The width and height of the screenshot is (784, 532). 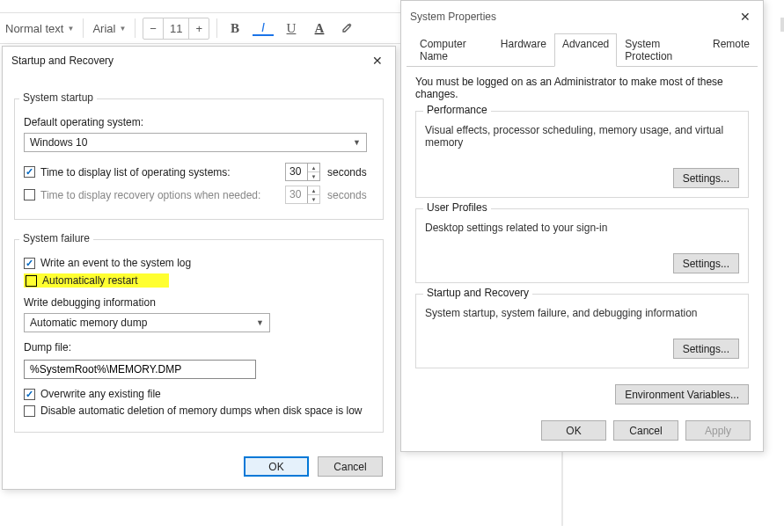 I want to click on section-legend: Performance, so click(x=458, y=110).